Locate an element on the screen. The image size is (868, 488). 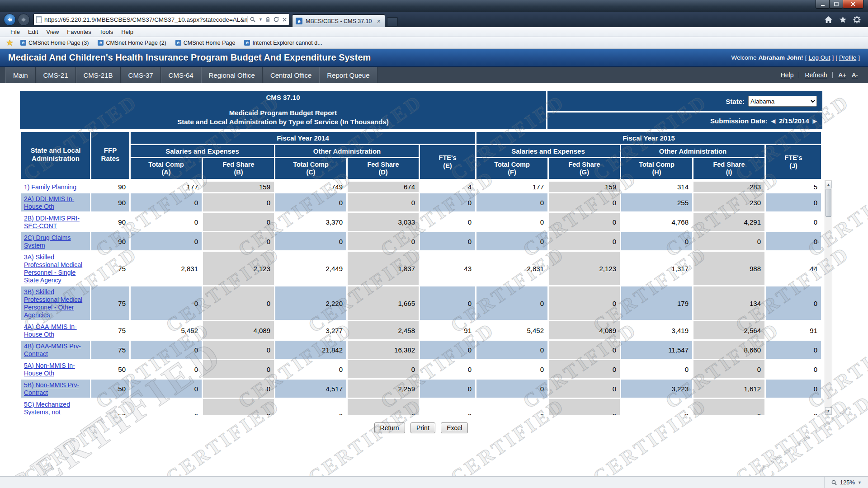
bracket: ] is located at coordinates (859, 58).